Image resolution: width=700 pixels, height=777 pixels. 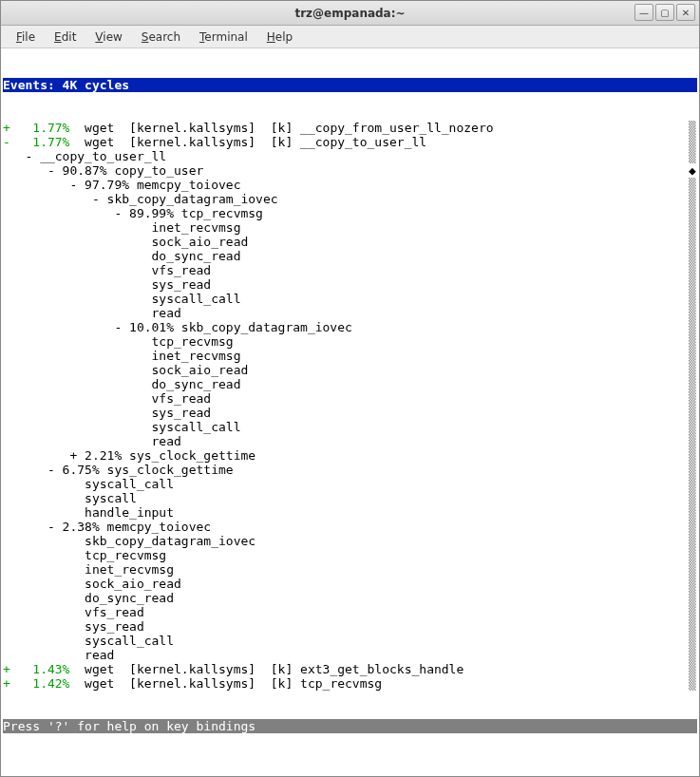 I want to click on output-line: handle_input▒, so click(x=350, y=513).